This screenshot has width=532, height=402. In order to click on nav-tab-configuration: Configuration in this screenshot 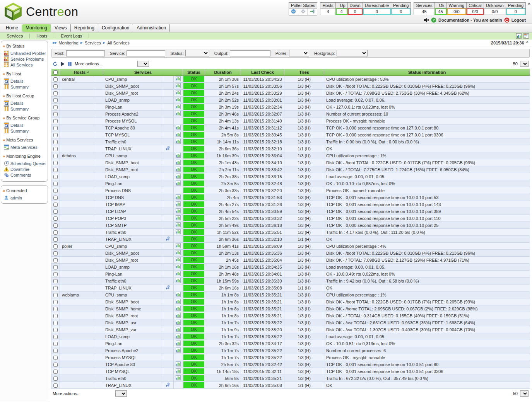, I will do `click(116, 28)`.